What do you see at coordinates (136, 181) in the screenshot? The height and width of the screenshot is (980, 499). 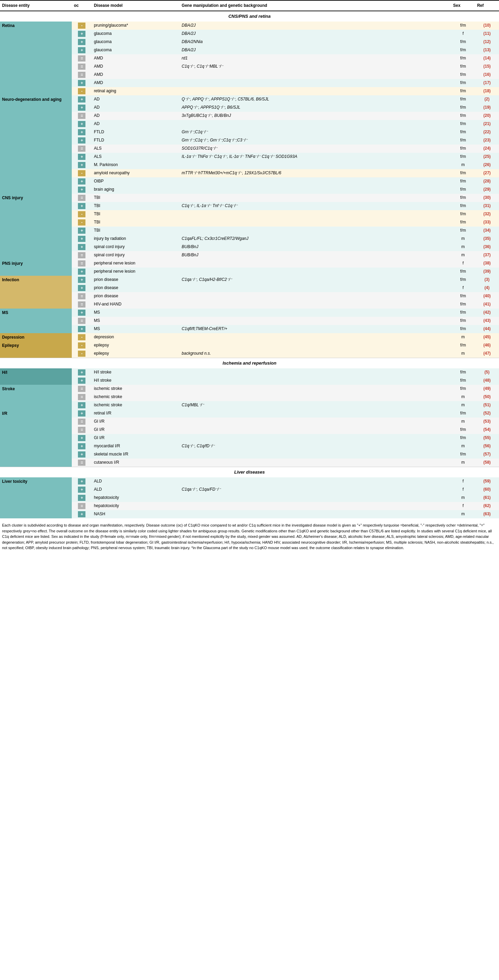 I see `model-cell: OIBP` at bounding box center [136, 181].